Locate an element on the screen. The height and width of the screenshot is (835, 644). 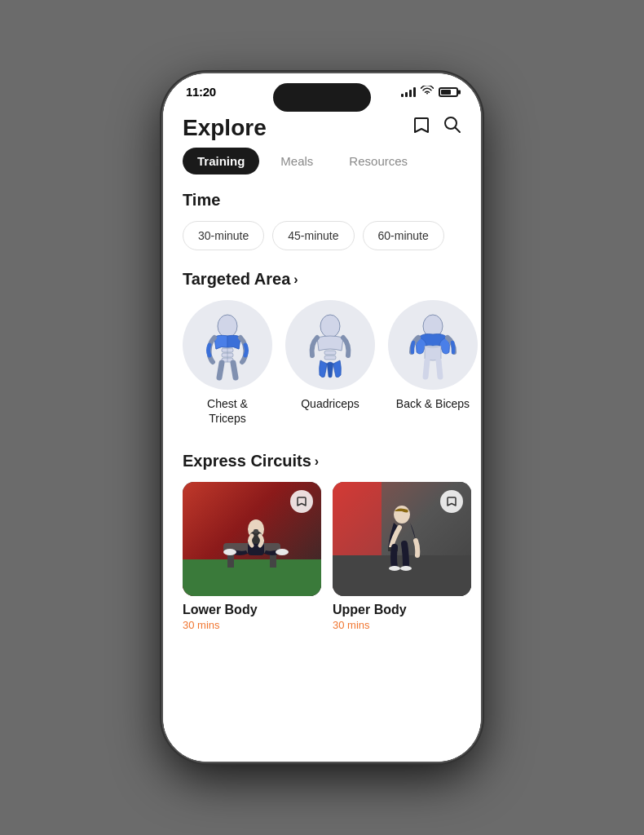
tab-resources: Resources is located at coordinates (378, 161).